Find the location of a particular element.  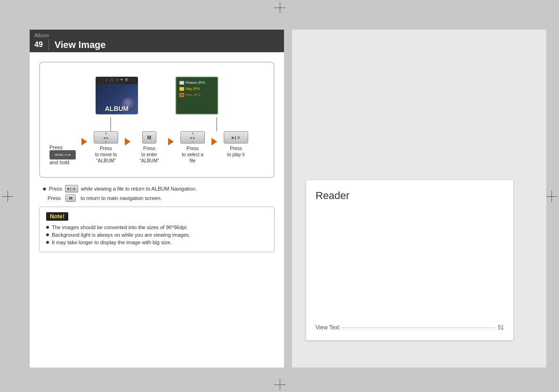

btn-play-step-4: ▶‖ ⏻ is located at coordinates (236, 137).